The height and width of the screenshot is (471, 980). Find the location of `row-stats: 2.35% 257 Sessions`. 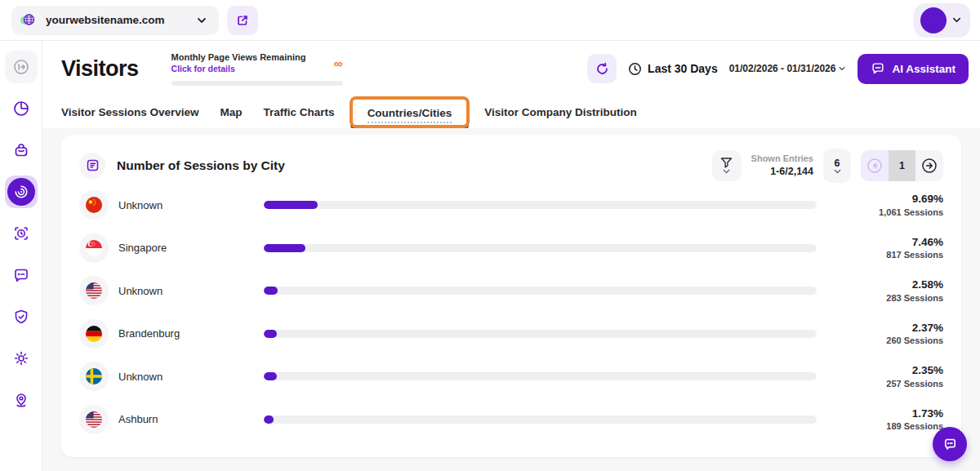

row-stats: 2.35% 257 Sessions is located at coordinates (880, 376).